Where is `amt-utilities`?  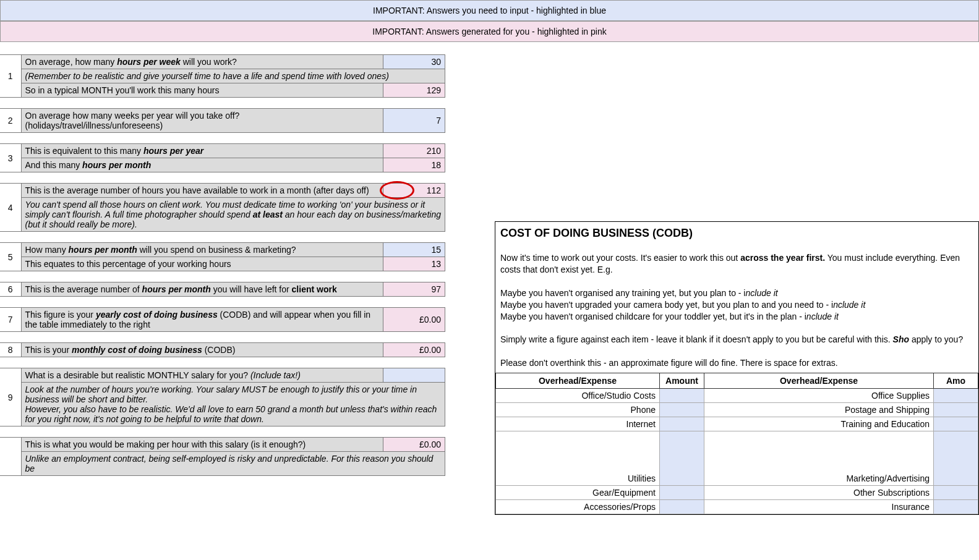
amt-utilities is located at coordinates (682, 459).